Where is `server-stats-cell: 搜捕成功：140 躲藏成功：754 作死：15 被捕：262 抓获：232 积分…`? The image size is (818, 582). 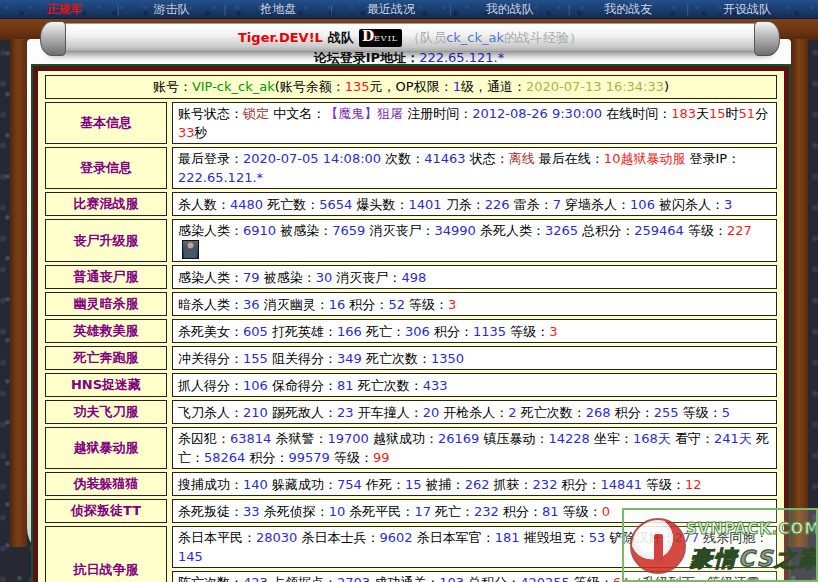 server-stats-cell: 搜捕成功：140 躲藏成功：754 作死：15 被捕：262 抓获：232 积分… is located at coordinates (474, 484).